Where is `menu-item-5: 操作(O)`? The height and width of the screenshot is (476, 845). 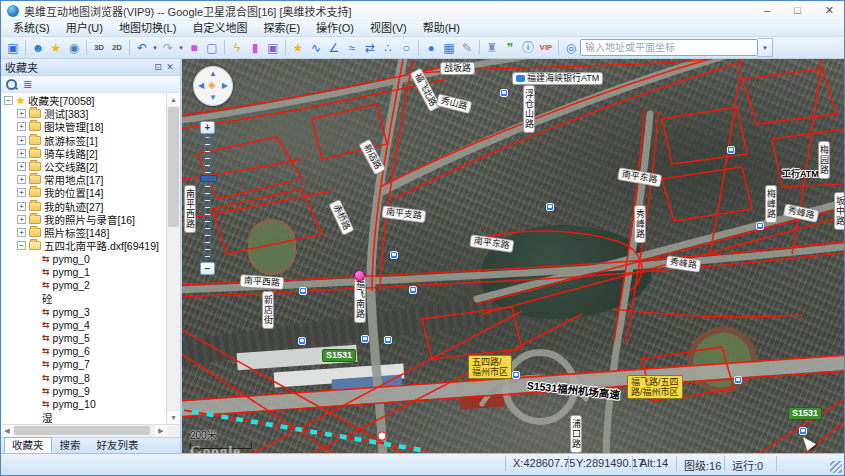 menu-item-5: 操作(O) is located at coordinates (335, 28).